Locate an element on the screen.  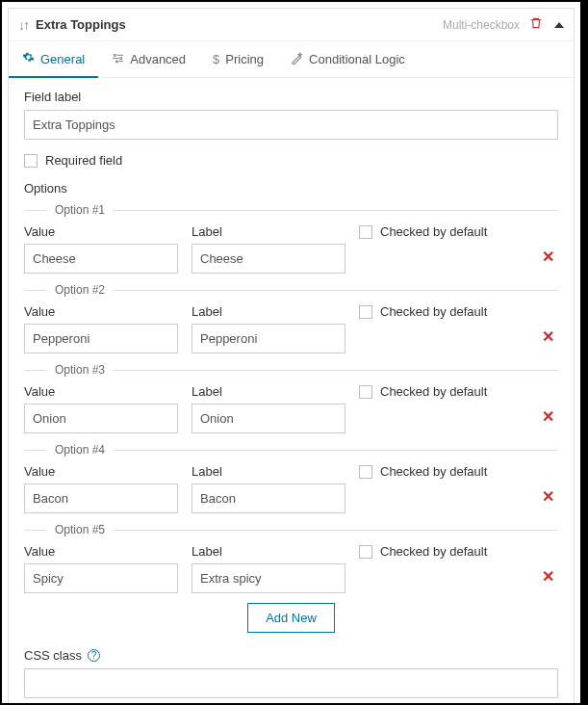
option-legend: Option #5 is located at coordinates (80, 530).